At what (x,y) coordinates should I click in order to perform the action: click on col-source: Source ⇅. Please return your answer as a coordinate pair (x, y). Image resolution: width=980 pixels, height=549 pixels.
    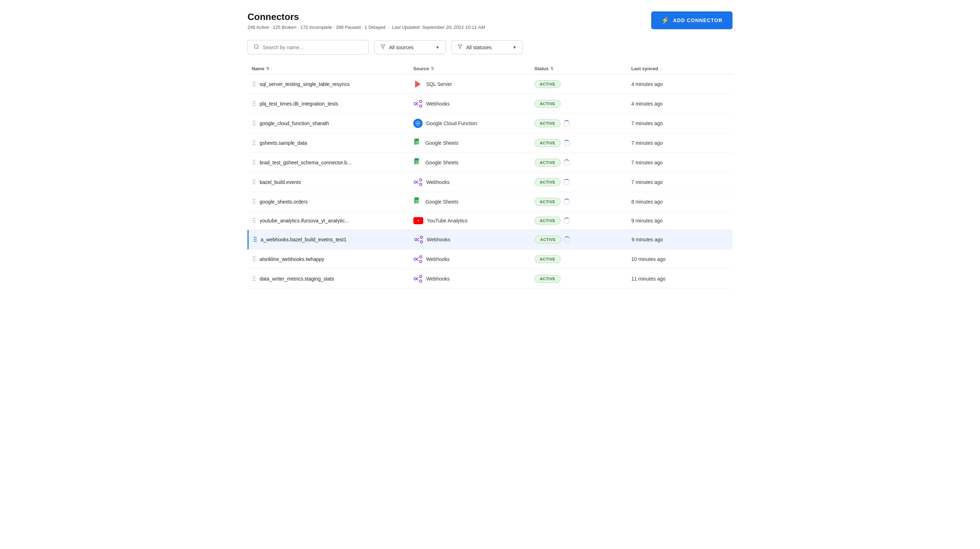
    Looking at the image, I should click on (474, 68).